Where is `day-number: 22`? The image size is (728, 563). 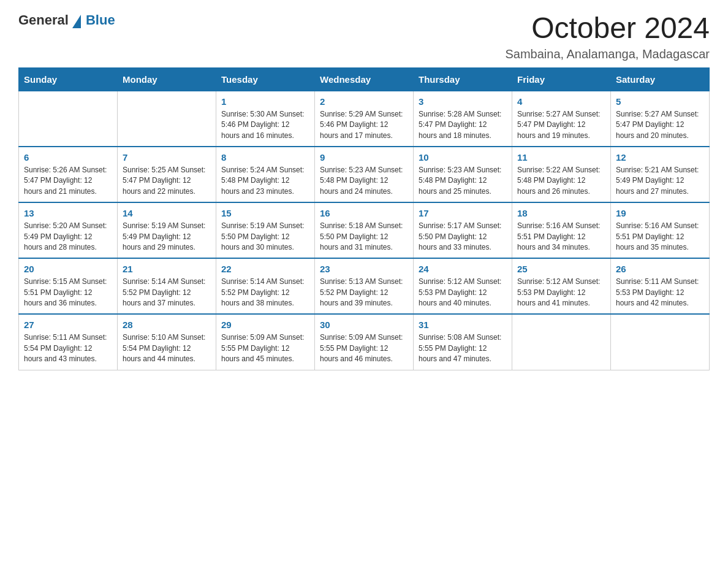 day-number: 22 is located at coordinates (265, 269).